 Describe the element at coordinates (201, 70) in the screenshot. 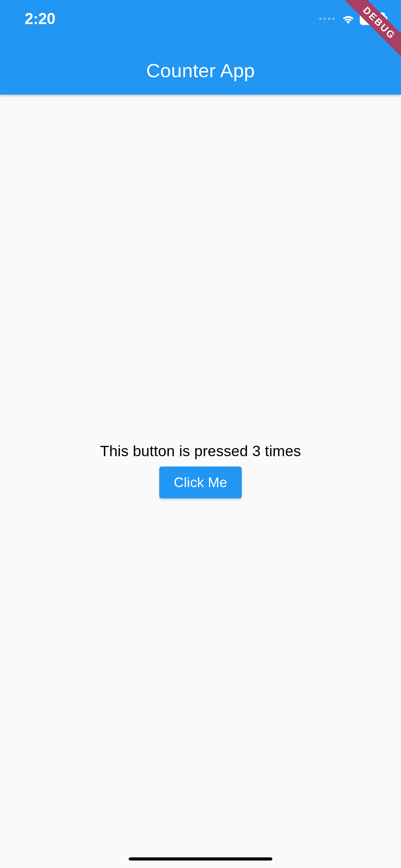

I see `app-title: Counter App` at that location.